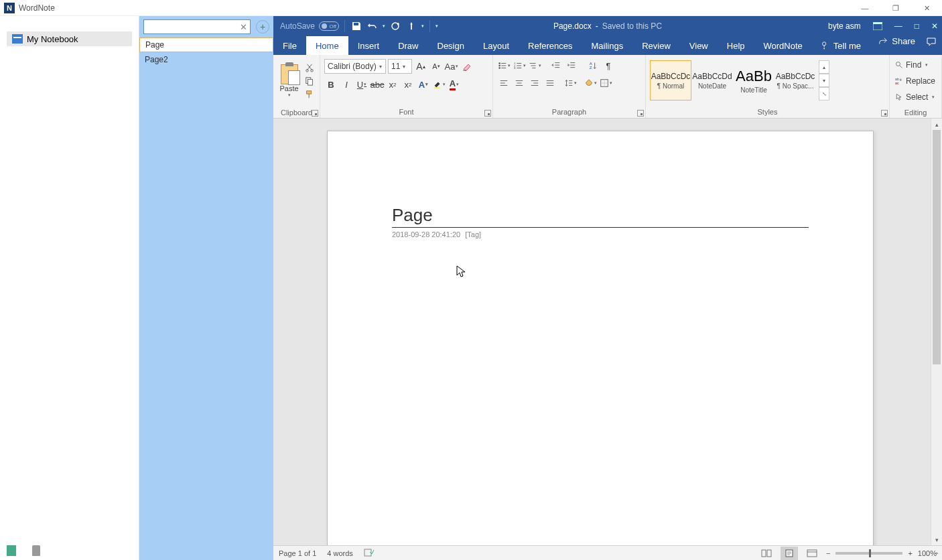 The width and height of the screenshot is (942, 560). Describe the element at coordinates (783, 46) in the screenshot. I see `tab-wordnote: WordNote` at that location.